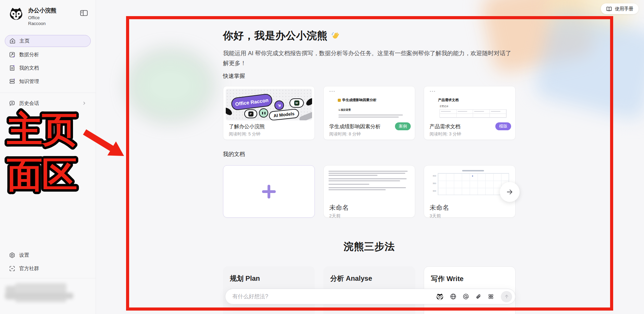 The width and height of the screenshot is (644, 314). I want to click on page-title: 你好，我是办公小浣熊, so click(282, 36).